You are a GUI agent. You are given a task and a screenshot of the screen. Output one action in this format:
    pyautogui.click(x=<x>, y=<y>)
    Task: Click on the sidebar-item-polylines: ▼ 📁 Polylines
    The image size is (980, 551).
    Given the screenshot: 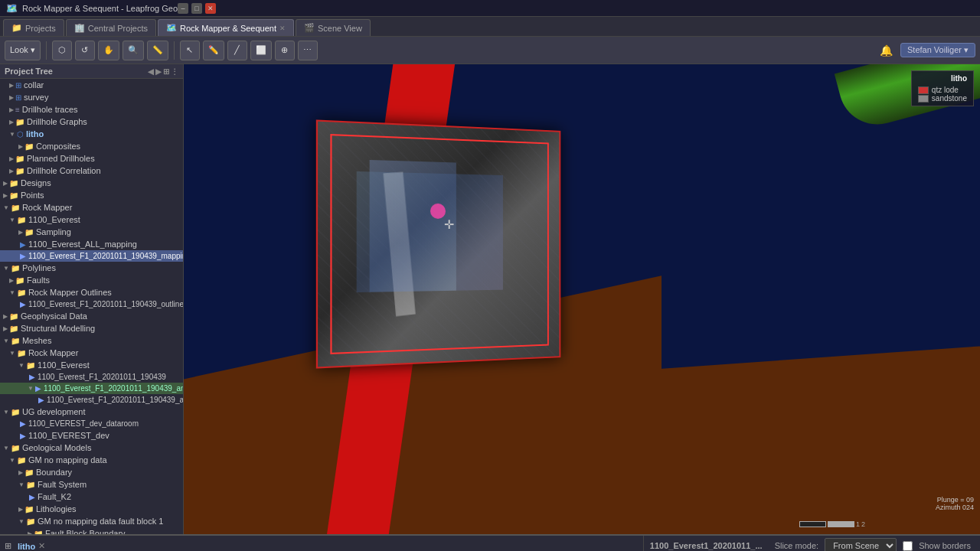 What is the action you would take?
    pyautogui.click(x=92, y=268)
    